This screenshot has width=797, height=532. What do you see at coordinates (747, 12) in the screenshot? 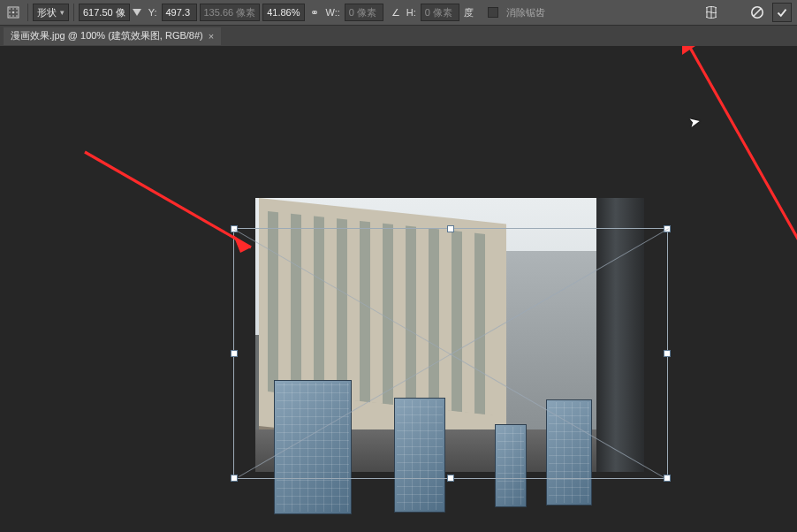
I see `toolbar-right` at bounding box center [747, 12].